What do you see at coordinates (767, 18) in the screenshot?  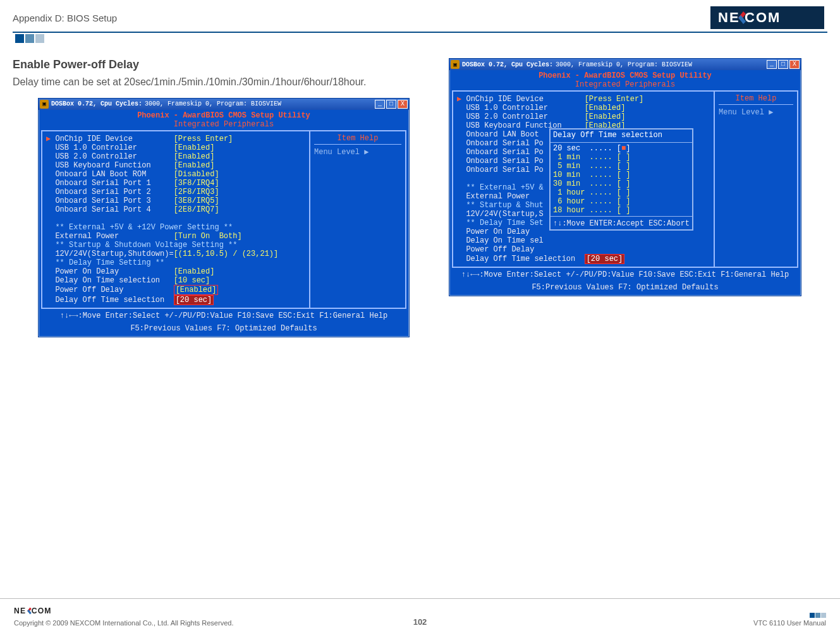 I see `nexcom-logo: NE COM` at bounding box center [767, 18].